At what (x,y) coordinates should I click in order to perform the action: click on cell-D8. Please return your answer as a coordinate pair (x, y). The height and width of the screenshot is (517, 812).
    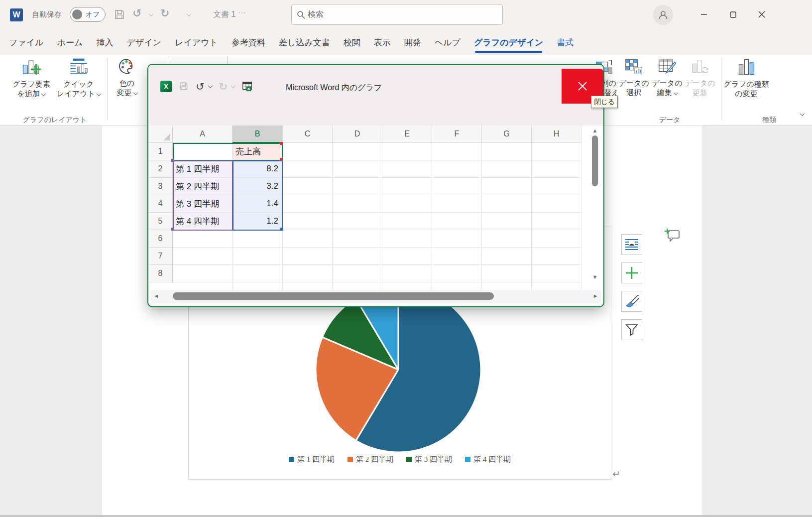
    Looking at the image, I should click on (357, 274).